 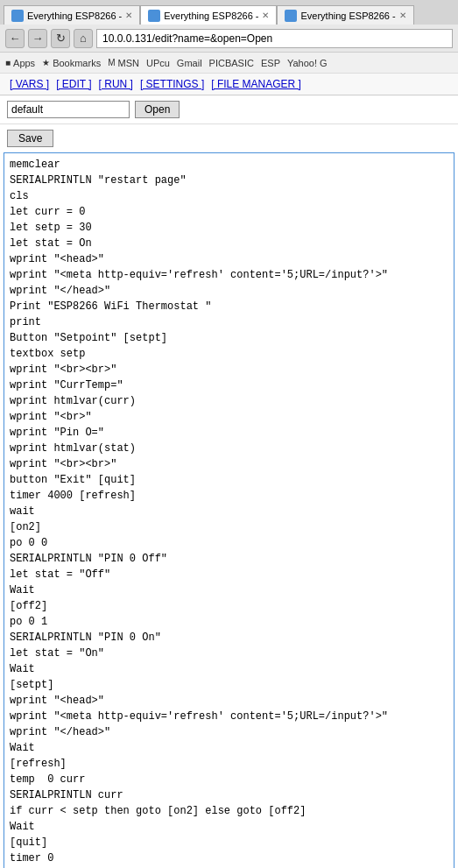 What do you see at coordinates (229, 63) in the screenshot?
I see `bookmarks-bar: ■ Apps ★ Bookmarks M MSN UPcu Gmail PICB…` at bounding box center [229, 63].